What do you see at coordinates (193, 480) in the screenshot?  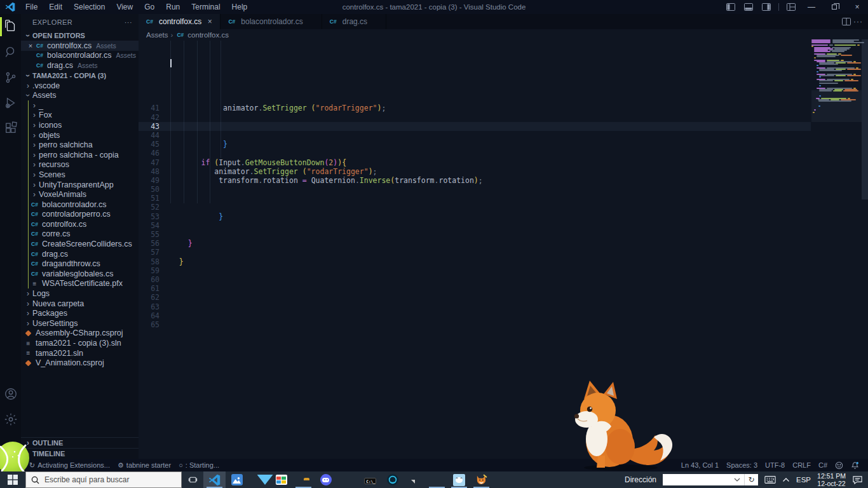 I see `task-view-button` at bounding box center [193, 480].